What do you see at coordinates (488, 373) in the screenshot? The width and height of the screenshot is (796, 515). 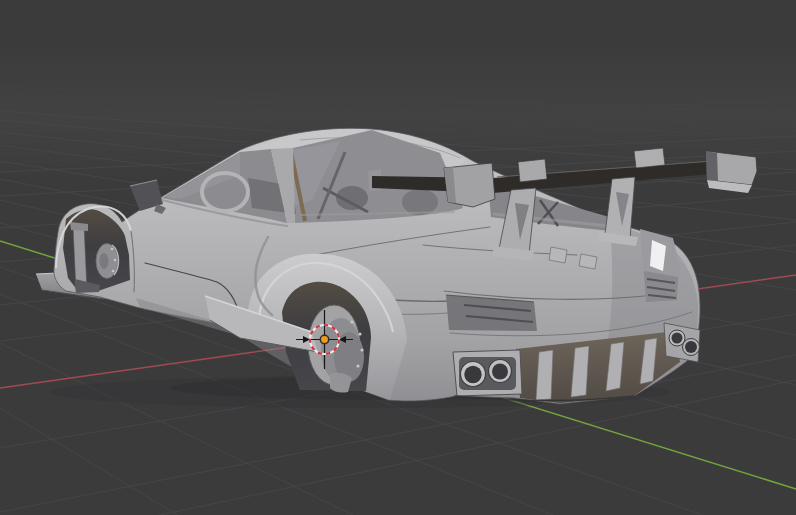 I see `exhaust-left-pair` at bounding box center [488, 373].